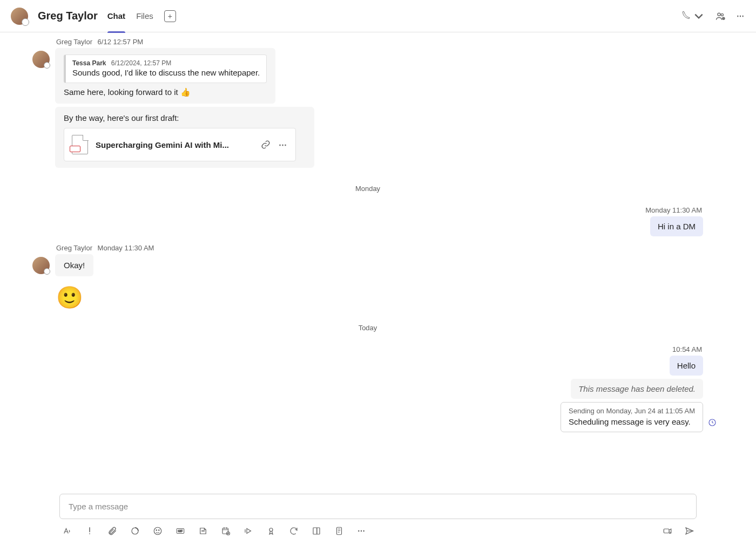 Image resolution: width=756 pixels, height=552 pixels. What do you see at coordinates (294, 531) in the screenshot?
I see `updates-icon` at bounding box center [294, 531].